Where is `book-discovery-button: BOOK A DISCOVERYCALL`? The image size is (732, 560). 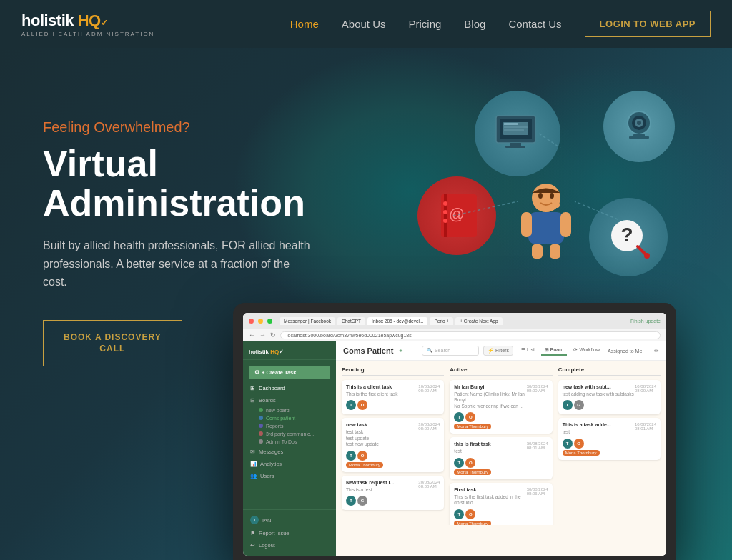 book-discovery-button: BOOK A DISCOVERYCALL is located at coordinates (113, 343).